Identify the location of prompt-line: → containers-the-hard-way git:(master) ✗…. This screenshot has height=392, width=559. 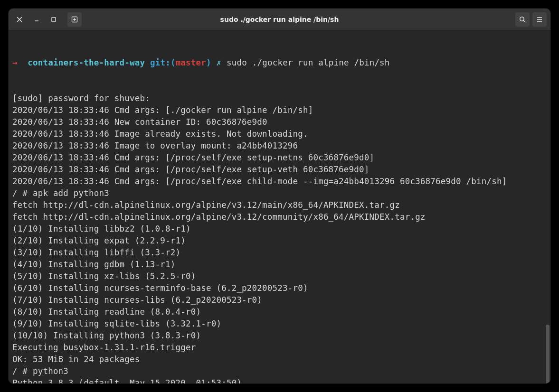
(279, 63).